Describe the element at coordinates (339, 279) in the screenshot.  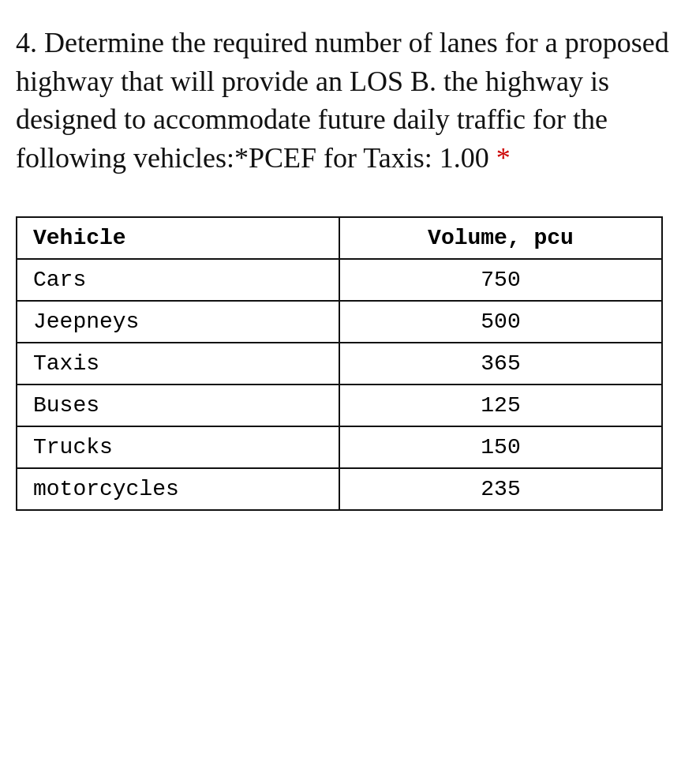
I see `table-row: Cars750` at that location.